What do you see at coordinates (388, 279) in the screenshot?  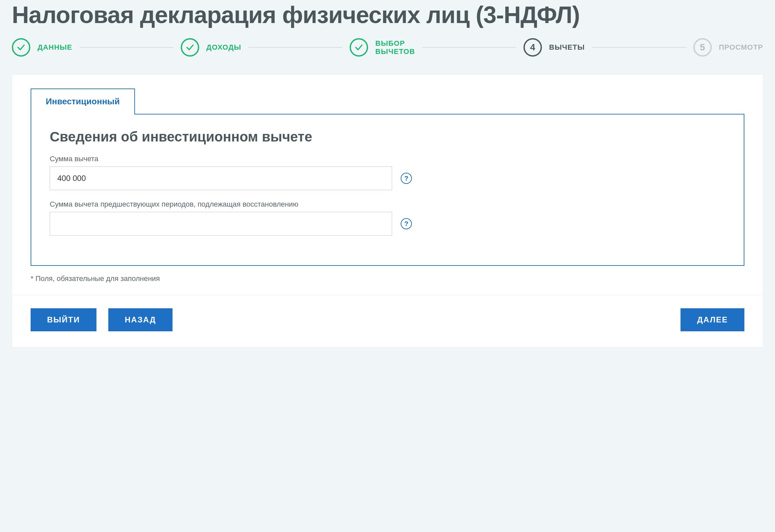 I see `required-fields-note: * Поля, обязательные для заполнения` at bounding box center [388, 279].